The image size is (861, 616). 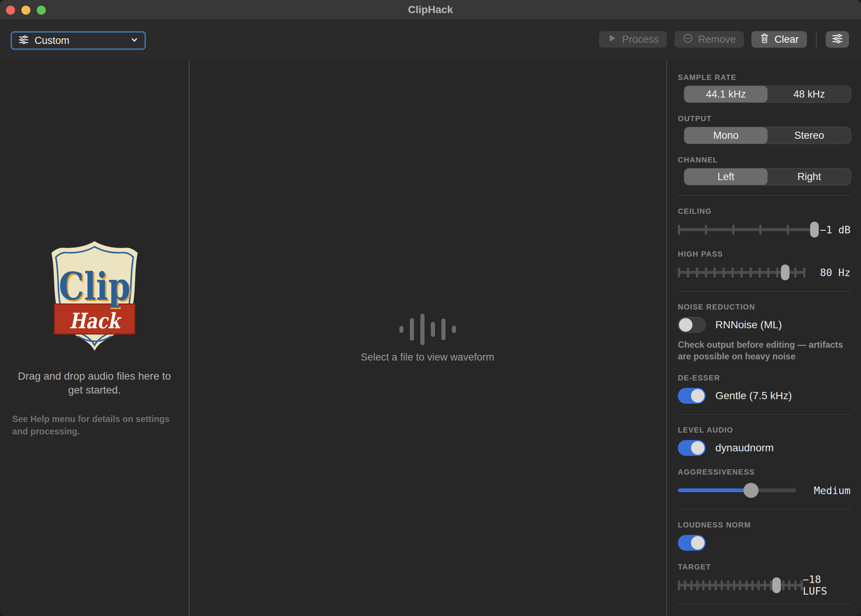 I want to click on sample-rate-segmented: 44.1 kHz 48 kHz, so click(x=767, y=94).